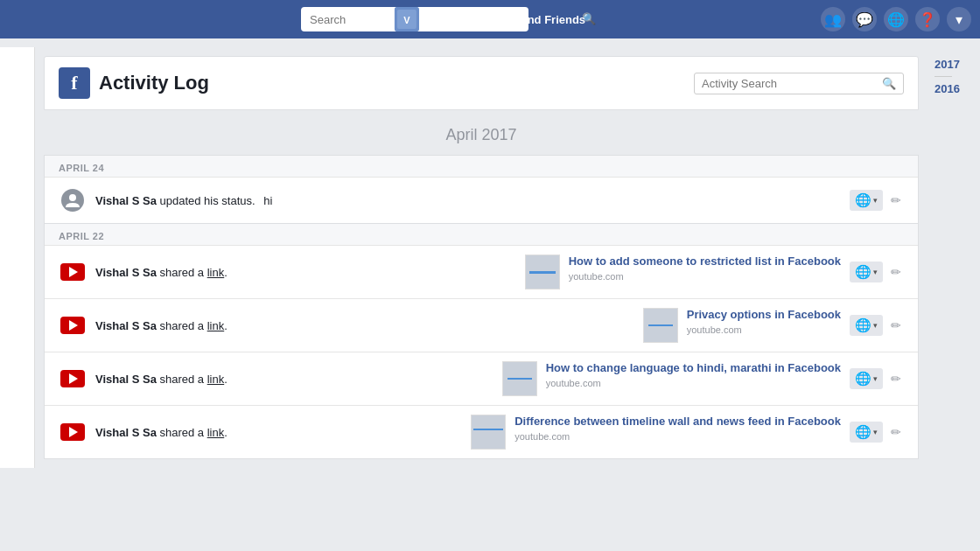 Image resolution: width=980 pixels, height=551 pixels. I want to click on year-divider, so click(943, 77).